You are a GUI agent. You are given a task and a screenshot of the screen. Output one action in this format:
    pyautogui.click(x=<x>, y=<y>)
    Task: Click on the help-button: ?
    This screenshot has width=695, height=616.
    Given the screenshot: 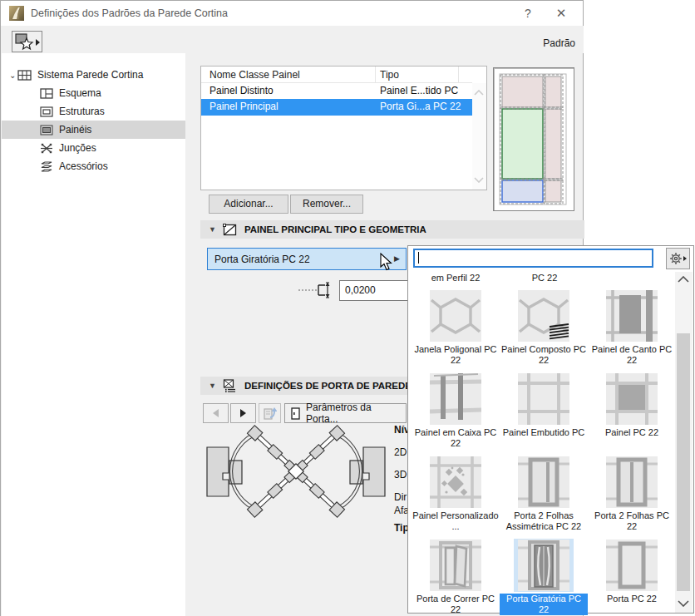 What is the action you would take?
    pyautogui.click(x=528, y=13)
    